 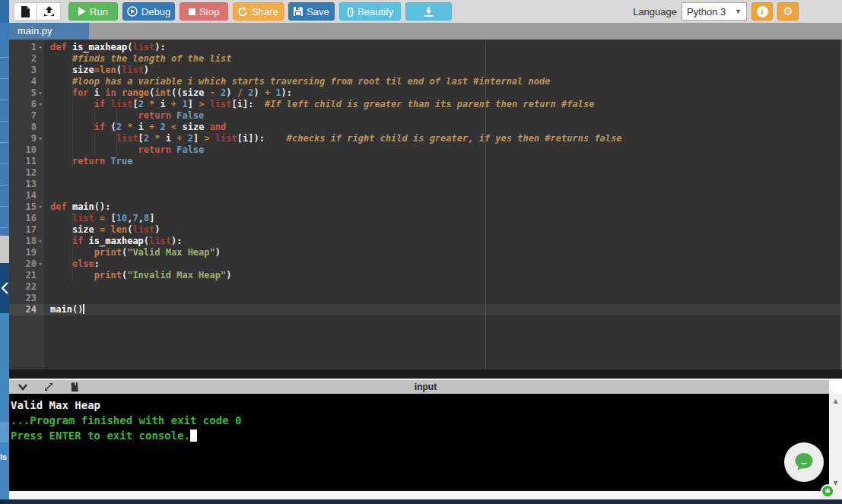 I want to click on console-cursor, so click(x=193, y=436).